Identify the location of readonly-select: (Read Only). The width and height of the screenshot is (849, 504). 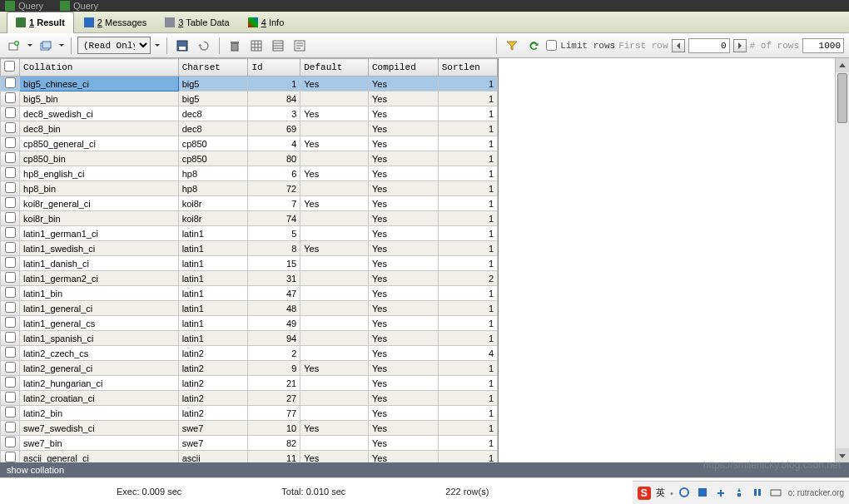
(114, 45).